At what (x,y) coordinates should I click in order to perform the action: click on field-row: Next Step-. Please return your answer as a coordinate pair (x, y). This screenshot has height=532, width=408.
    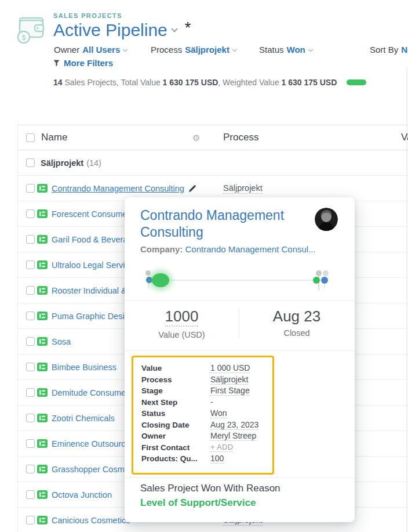
    Looking at the image, I should click on (207, 403).